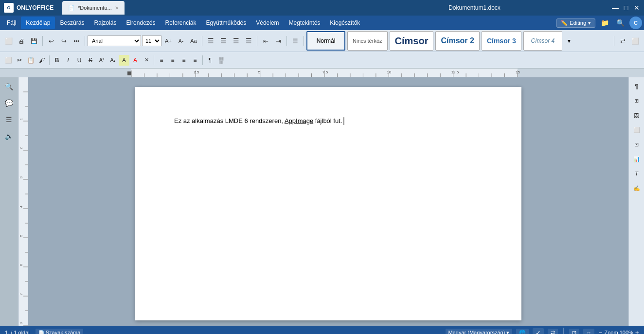 This screenshot has height=334, width=644. Describe the element at coordinates (620, 23) in the screenshot. I see `search-button: 🔍` at that location.